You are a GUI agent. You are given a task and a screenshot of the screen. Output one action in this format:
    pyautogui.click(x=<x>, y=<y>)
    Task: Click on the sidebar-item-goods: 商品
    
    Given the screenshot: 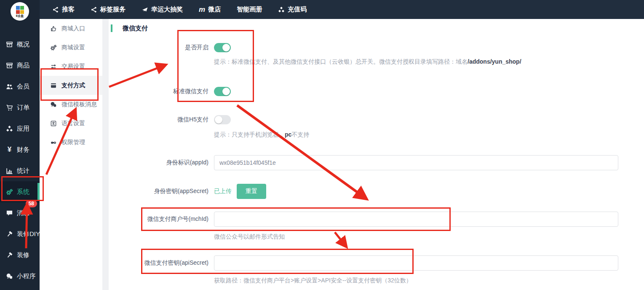 What is the action you would take?
    pyautogui.click(x=20, y=65)
    